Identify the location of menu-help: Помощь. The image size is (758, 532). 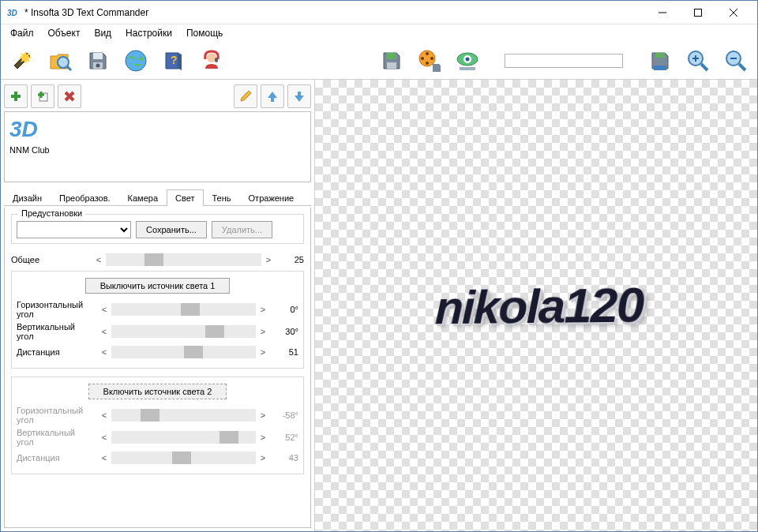
(205, 33).